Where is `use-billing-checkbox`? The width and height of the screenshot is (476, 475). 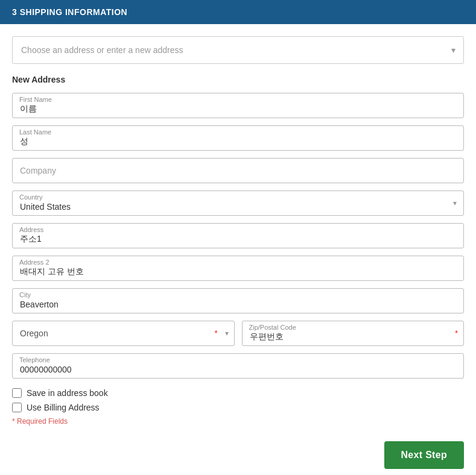 use-billing-checkbox is located at coordinates (17, 407).